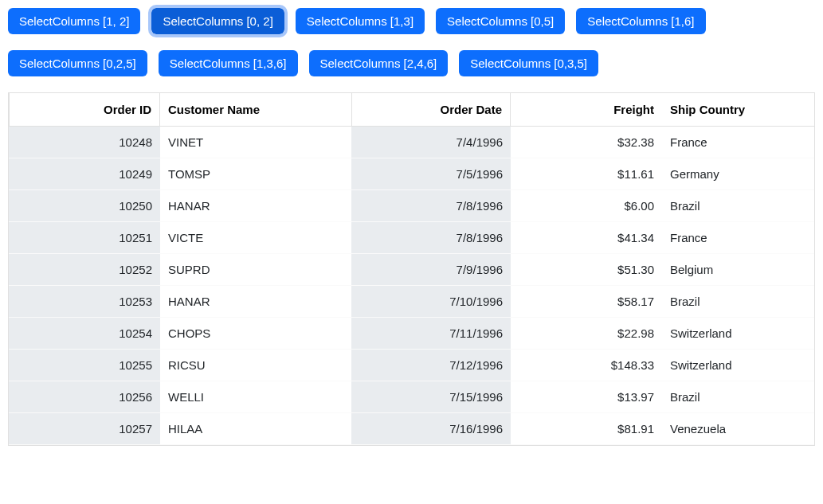  Describe the element at coordinates (586, 333) in the screenshot. I see `cell-freight: $22.98` at that location.